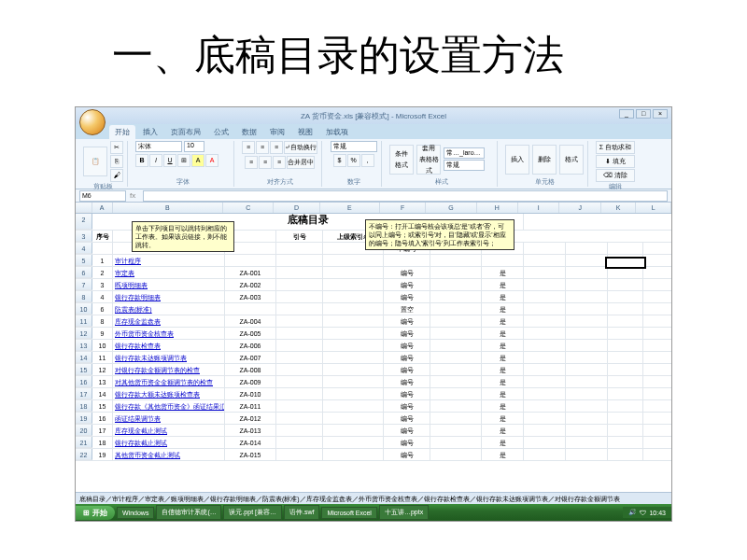  I want to click on row-header: 4, so click(84, 248).